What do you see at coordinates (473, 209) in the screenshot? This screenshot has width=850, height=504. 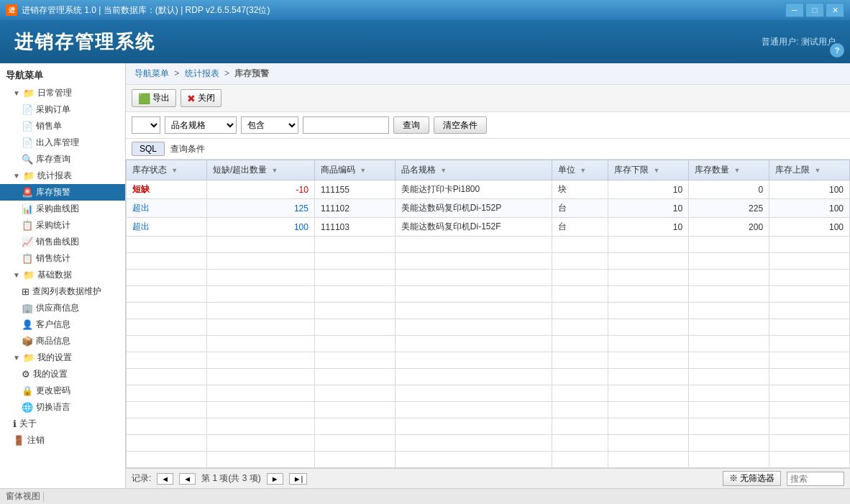 I see `cell-name: 美能达数码复印机Di-152P` at bounding box center [473, 209].